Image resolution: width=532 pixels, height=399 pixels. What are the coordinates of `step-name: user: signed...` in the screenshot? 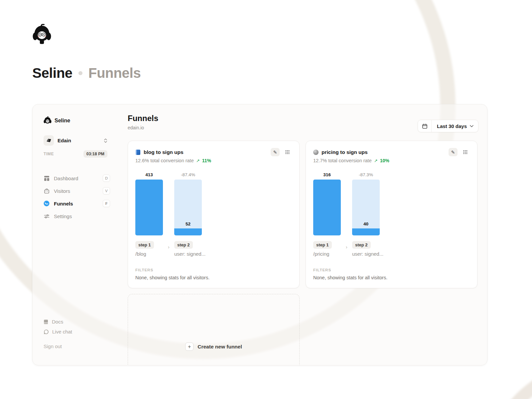 It's located at (190, 254).